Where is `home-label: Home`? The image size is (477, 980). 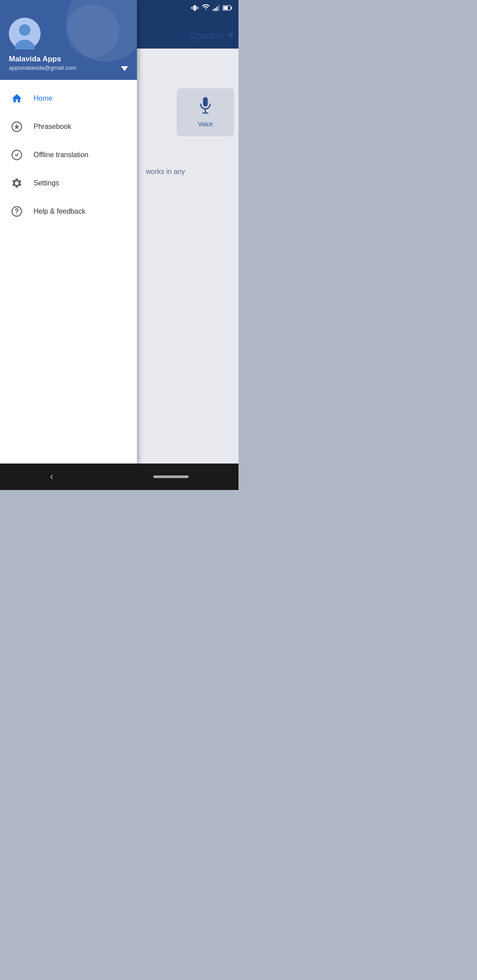 home-label: Home is located at coordinates (43, 98).